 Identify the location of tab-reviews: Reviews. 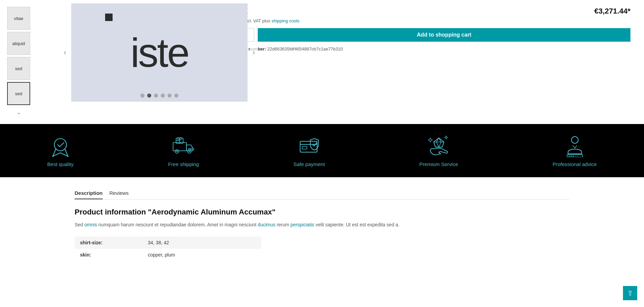
(119, 193).